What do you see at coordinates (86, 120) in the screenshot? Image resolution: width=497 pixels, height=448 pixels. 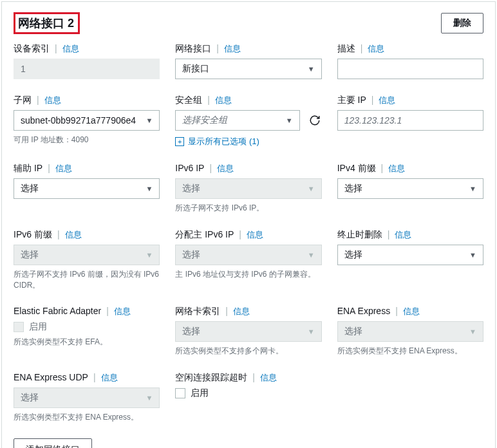 I see `subnet-select: subnet-0bb99271a777906e4 ▼` at bounding box center [86, 120].